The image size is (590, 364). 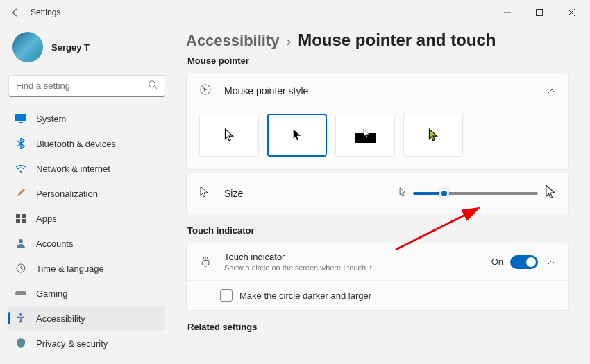 What do you see at coordinates (226, 295) in the screenshot?
I see `darker-larger-checkbox` at bounding box center [226, 295].